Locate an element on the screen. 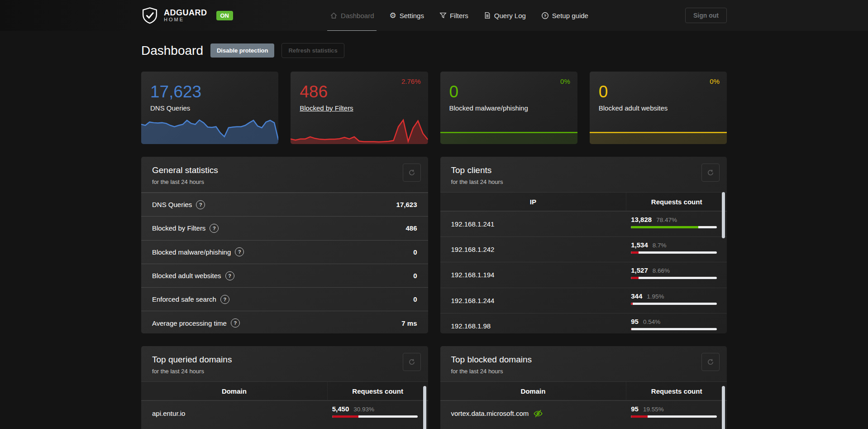  general-statistics-panel: General statistics for the last 24 hours… is located at coordinates (285, 245).